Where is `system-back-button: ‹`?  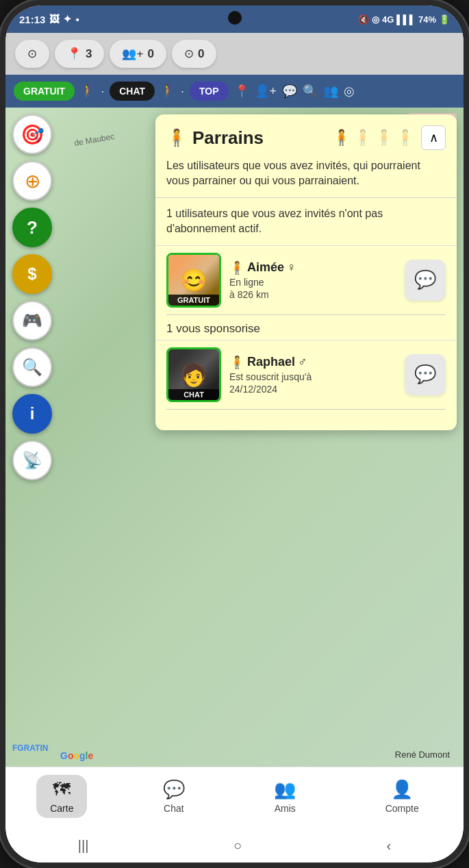 system-back-button: ‹ is located at coordinates (389, 845).